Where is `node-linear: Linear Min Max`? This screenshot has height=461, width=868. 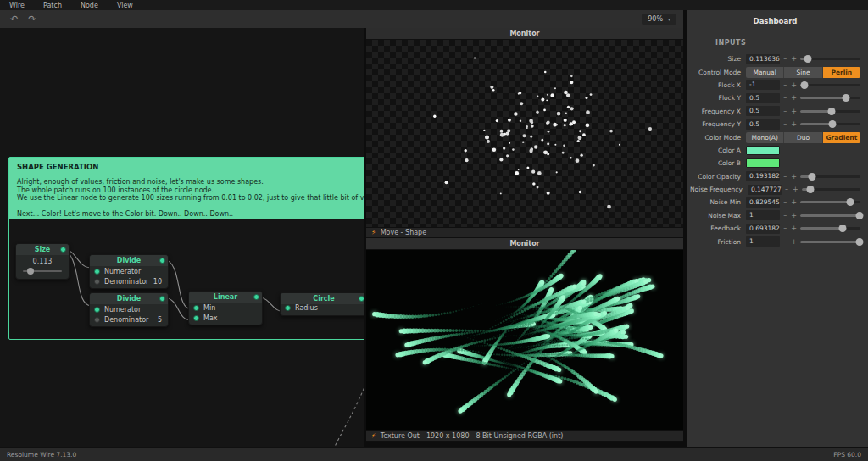 node-linear: Linear Min Max is located at coordinates (225, 308).